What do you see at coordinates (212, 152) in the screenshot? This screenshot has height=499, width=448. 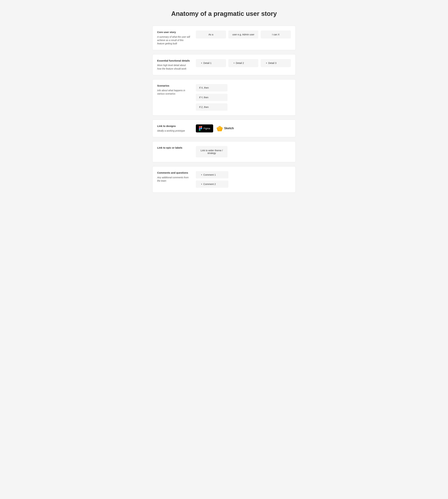 I see `epic-link-box: Link to wider theme / strategy` at bounding box center [212, 152].